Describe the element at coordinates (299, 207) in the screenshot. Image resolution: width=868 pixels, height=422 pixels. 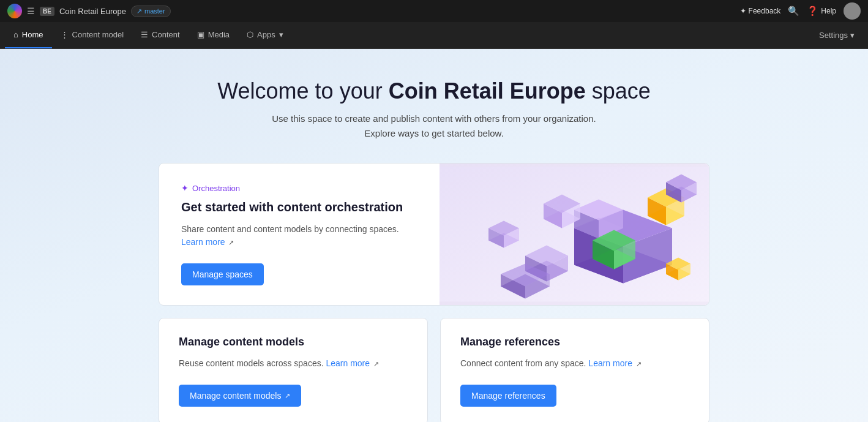
I see `orchestration-title: Get started with content orchestration` at that location.